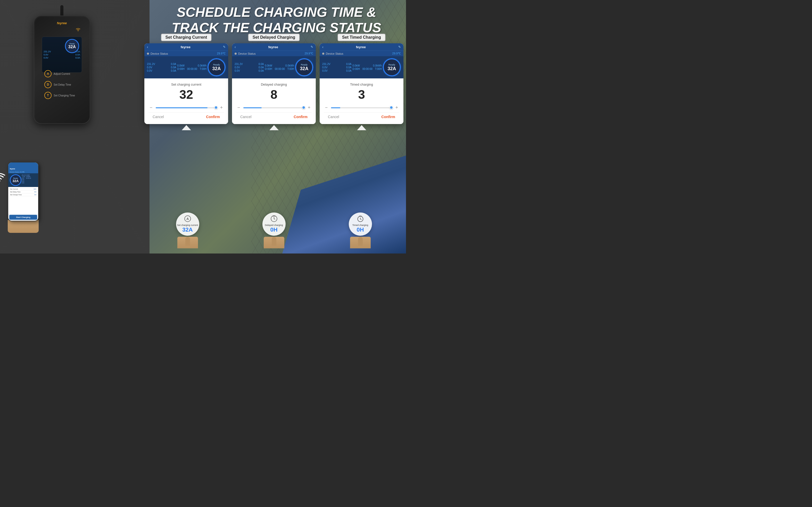  I want to click on slider-plus-1: +, so click(221, 108).